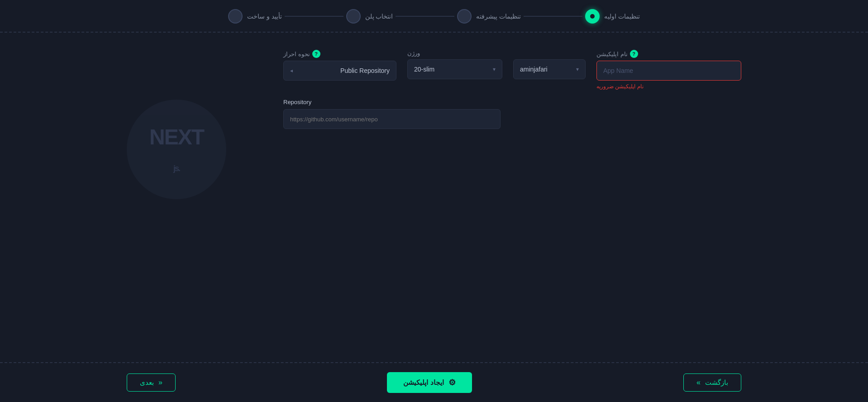  I want to click on step-circle-confirm, so click(235, 16).